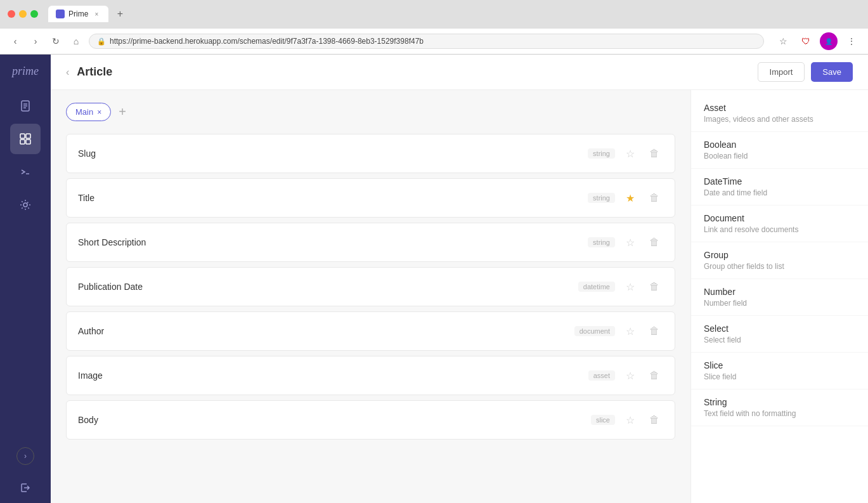 This screenshot has width=868, height=503. Describe the element at coordinates (11, 14) in the screenshot. I see `traffic-light-red` at that location.